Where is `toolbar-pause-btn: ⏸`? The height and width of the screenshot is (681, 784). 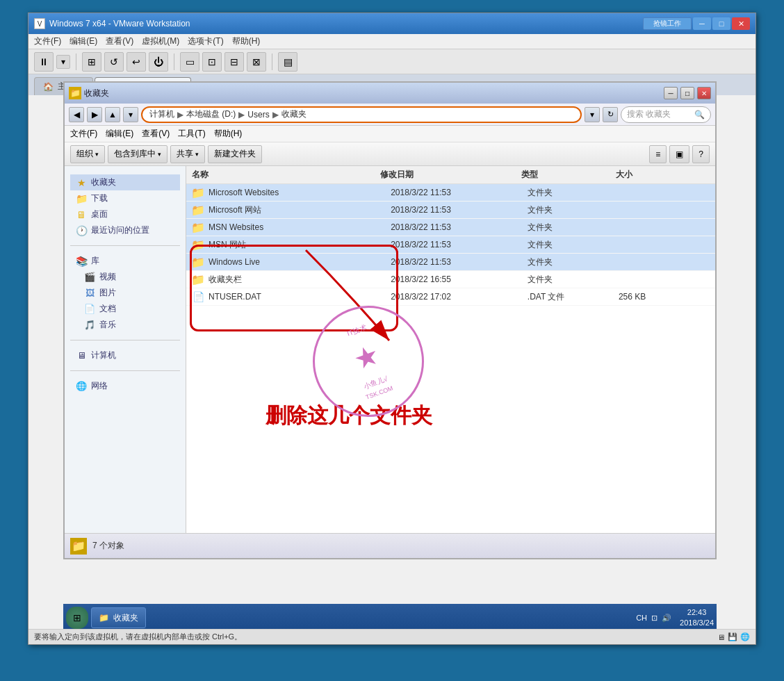
toolbar-pause-btn: ⏸ is located at coordinates (44, 62).